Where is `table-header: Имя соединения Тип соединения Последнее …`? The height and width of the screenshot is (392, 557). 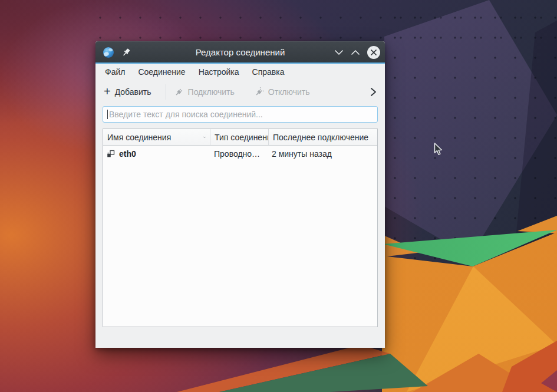 table-header: Имя соединения Тип соединения Последнее … is located at coordinates (240, 137).